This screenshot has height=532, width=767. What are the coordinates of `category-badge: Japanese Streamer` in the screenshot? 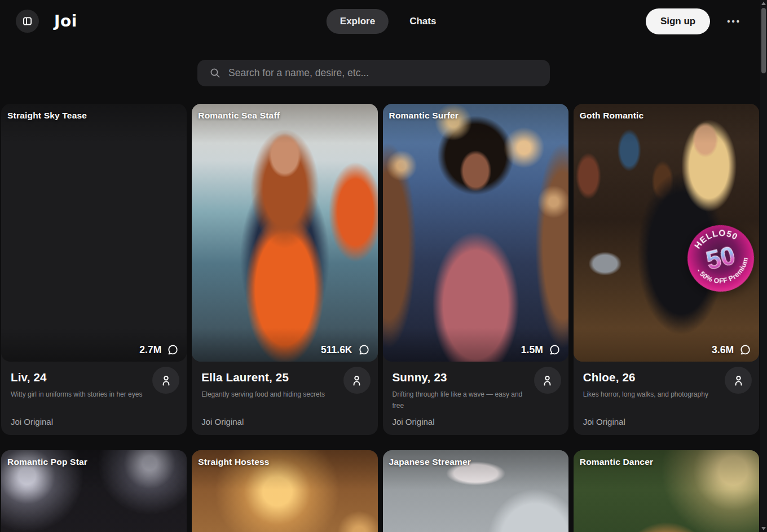 It's located at (430, 462).